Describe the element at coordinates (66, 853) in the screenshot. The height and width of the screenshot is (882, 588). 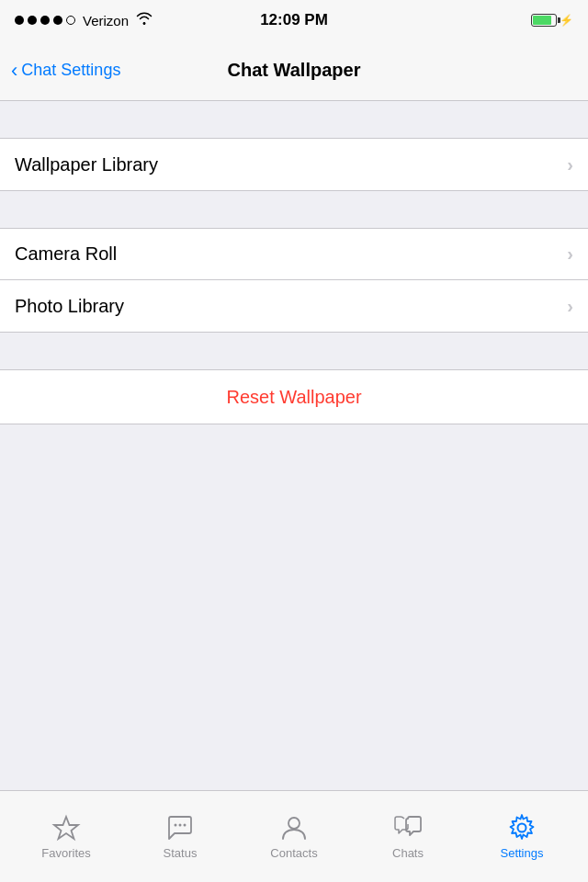
I see `tab-favorites-label: Favorites` at that location.